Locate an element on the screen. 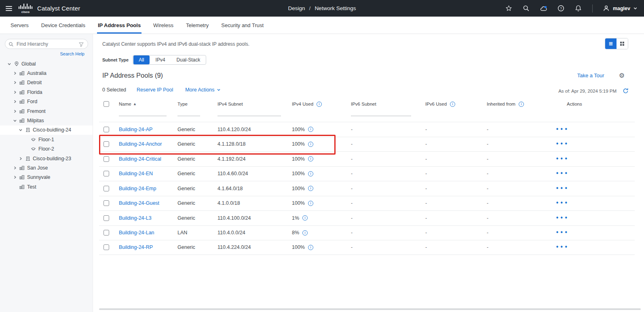  tab-servers: Servers is located at coordinates (19, 25).